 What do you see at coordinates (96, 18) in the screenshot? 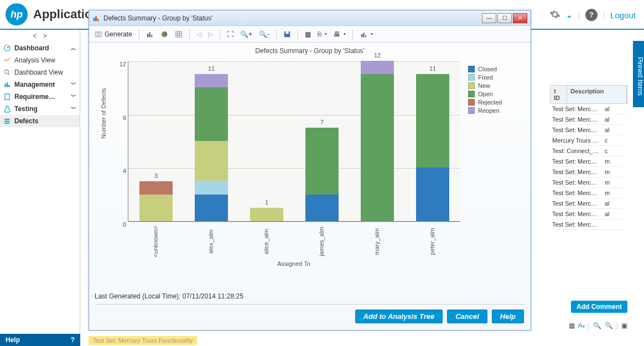
I see `chart-icon` at bounding box center [96, 18].